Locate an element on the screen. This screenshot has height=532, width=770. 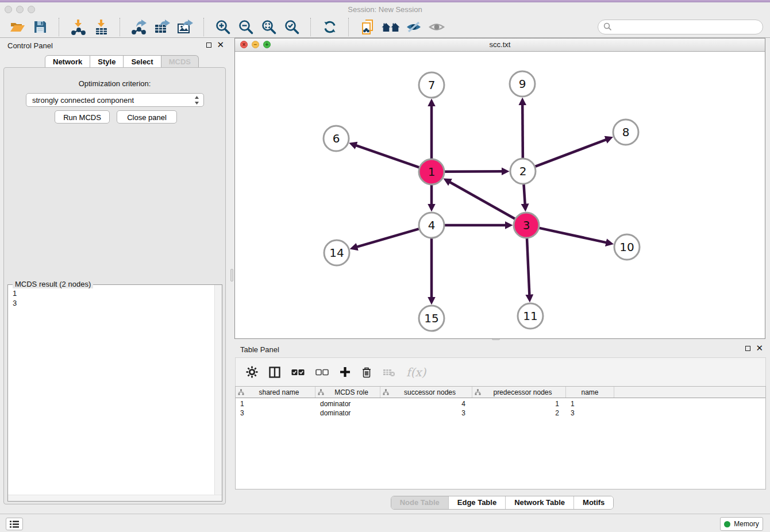
graph-node-6: 6 is located at coordinates (336, 138).